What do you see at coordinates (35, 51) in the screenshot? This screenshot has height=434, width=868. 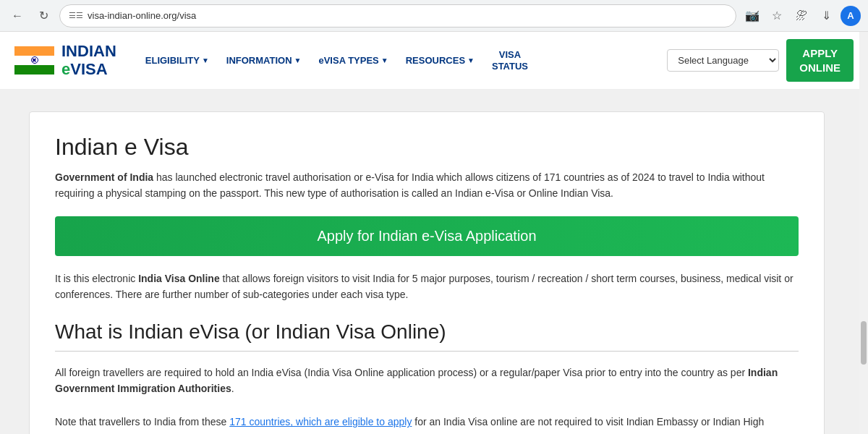 I see `flag-orange` at bounding box center [35, 51].